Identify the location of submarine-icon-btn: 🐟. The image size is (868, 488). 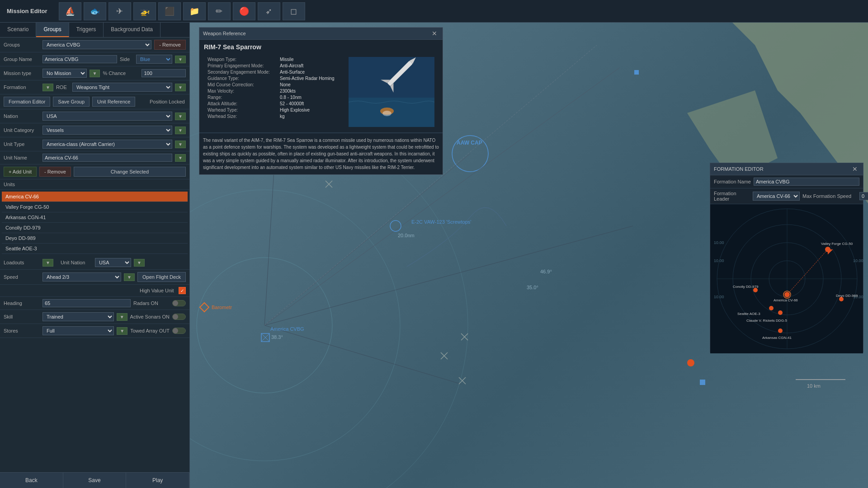
(95, 11).